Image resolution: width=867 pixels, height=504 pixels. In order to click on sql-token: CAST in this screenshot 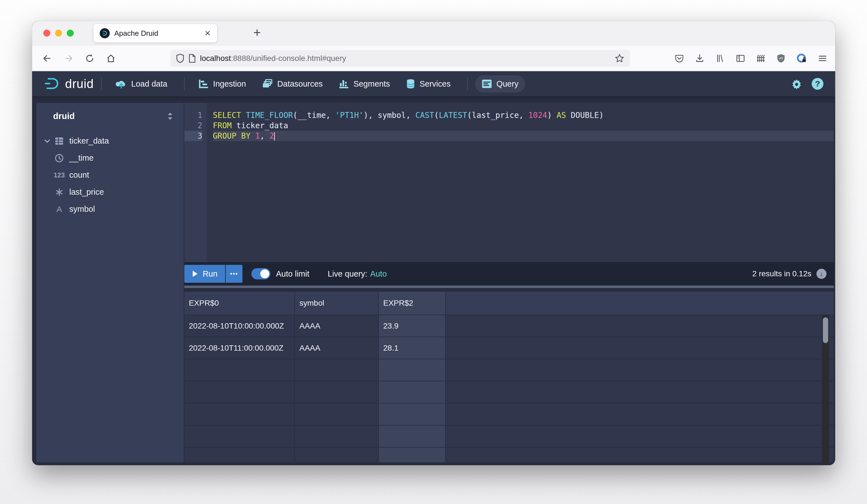, I will do `click(425, 115)`.